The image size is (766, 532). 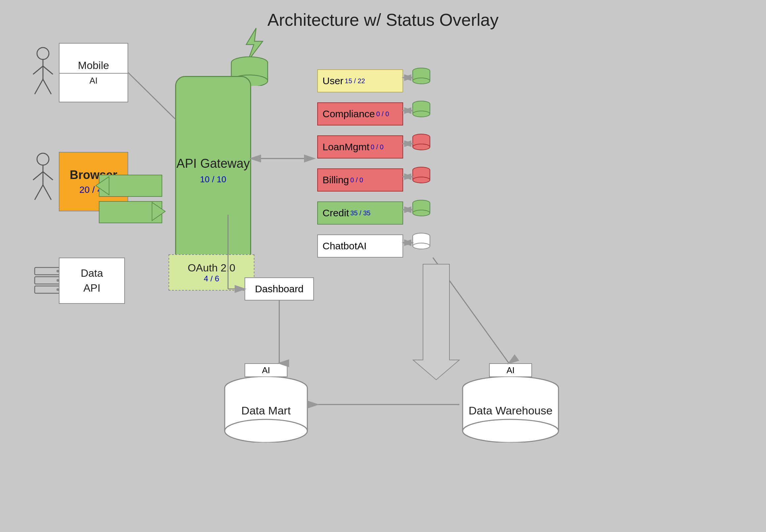 I want to click on dashboard-label: Dashboard, so click(x=279, y=289).